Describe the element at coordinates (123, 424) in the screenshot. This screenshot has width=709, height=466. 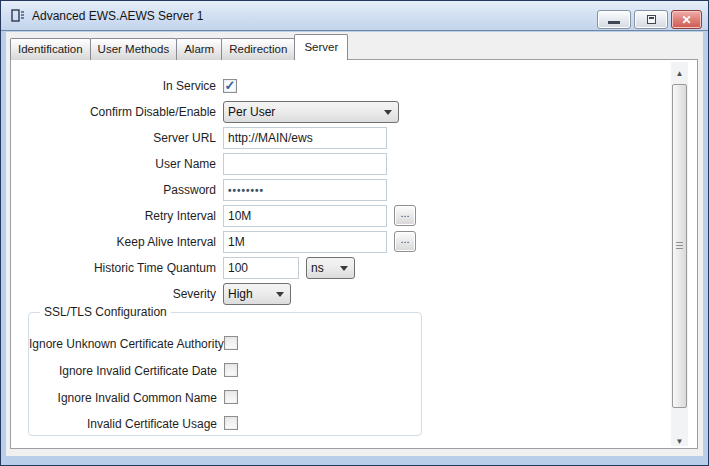
I see `invalid-certificate-usage-label: Invalid Certificate Usage` at that location.